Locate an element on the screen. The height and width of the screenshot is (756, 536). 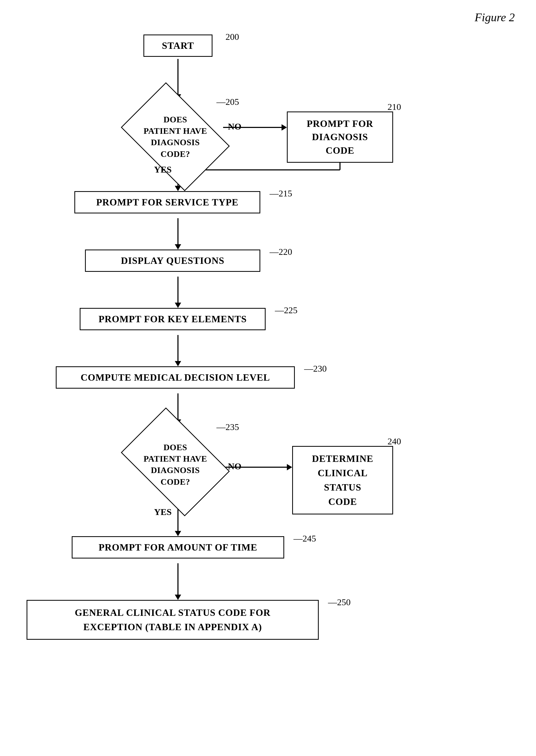
prompt-service-label: PROMPT FOR SERVICE TYPE is located at coordinates (167, 202).